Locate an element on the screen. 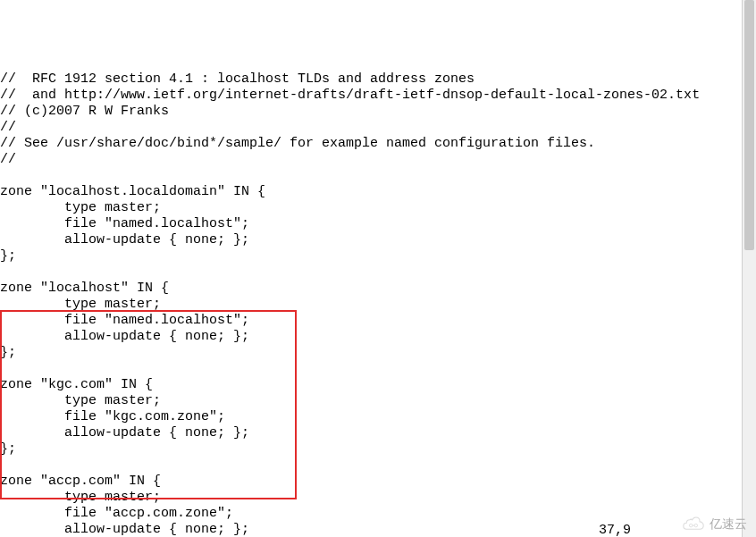  scrollbar-track is located at coordinates (749, 268).